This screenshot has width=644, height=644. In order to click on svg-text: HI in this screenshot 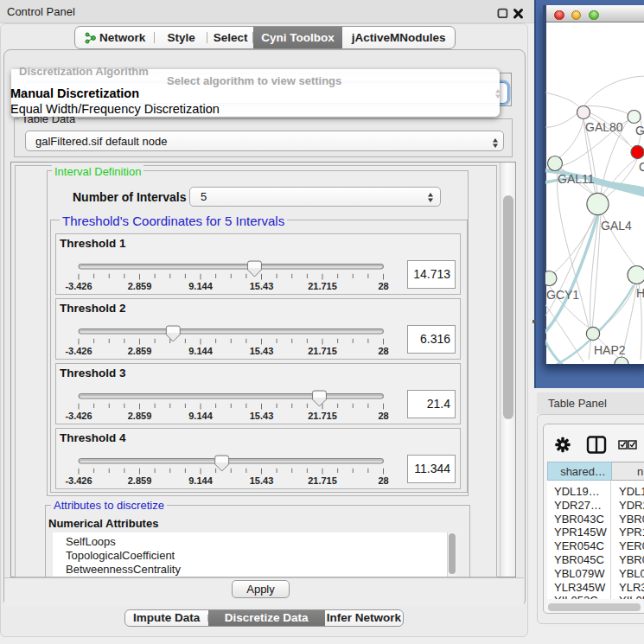, I will do `click(640, 293)`.